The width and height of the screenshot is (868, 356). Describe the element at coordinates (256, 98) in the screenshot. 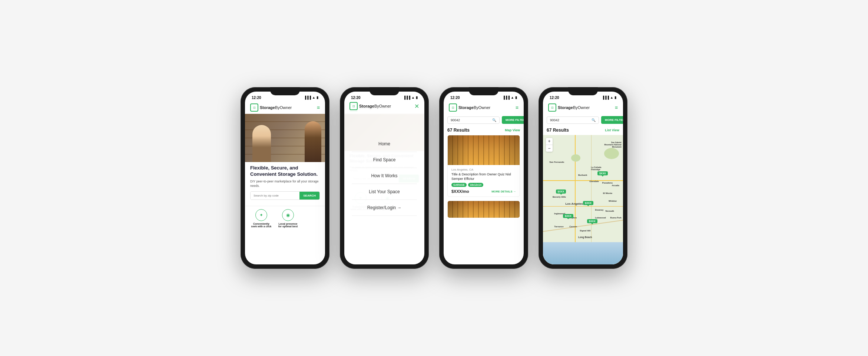

I see `phone1-time: 12:20` at that location.